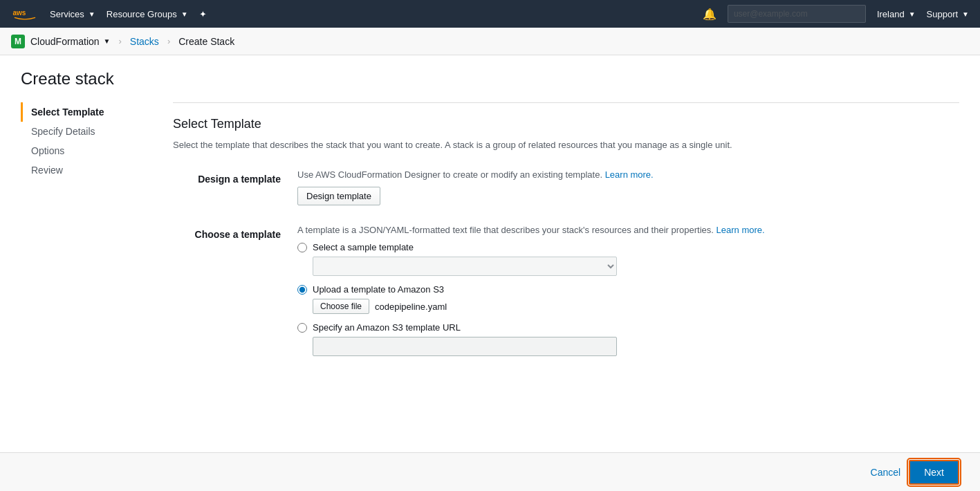 This screenshot has height=491, width=980. What do you see at coordinates (943, 14) in the screenshot?
I see `support-label: Support` at bounding box center [943, 14].